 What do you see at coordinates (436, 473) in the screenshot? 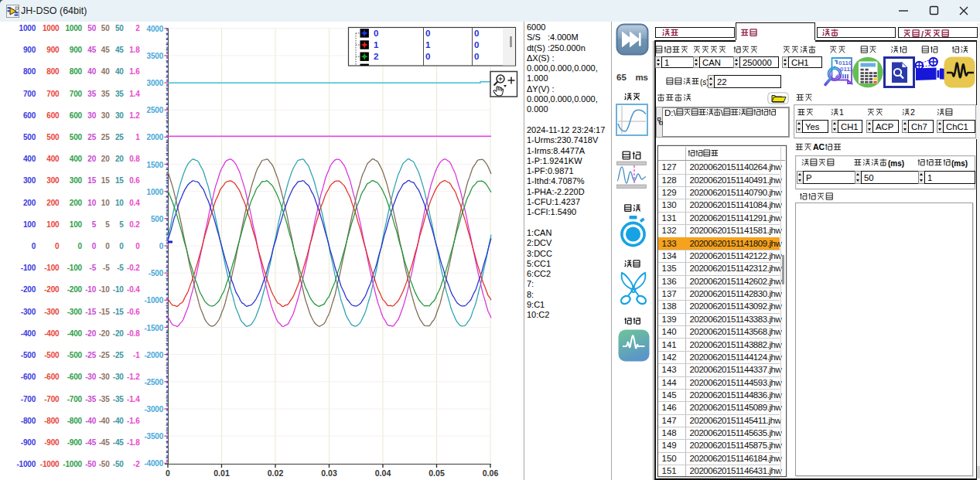
I see `svg-text: 0.05` at bounding box center [436, 473].